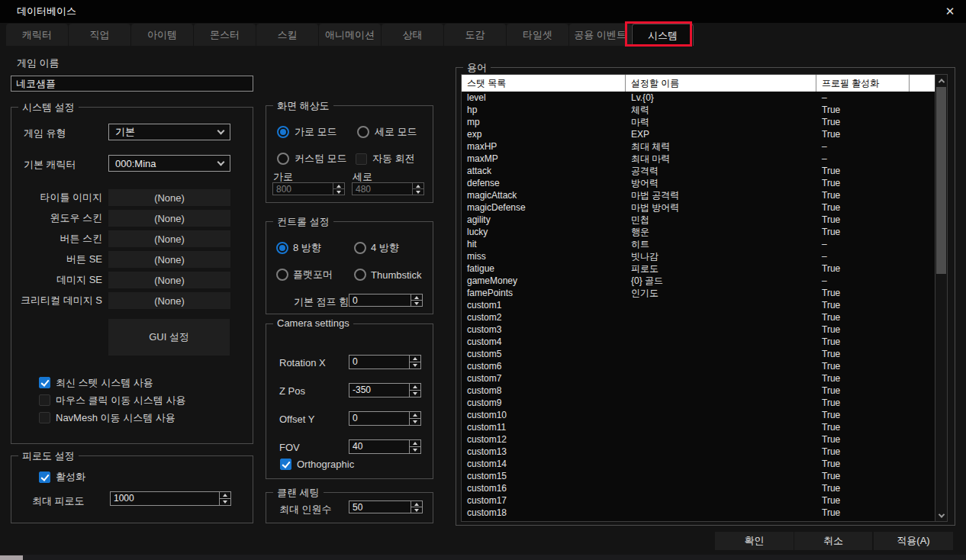  What do you see at coordinates (543, 83) in the screenshot?
I see `header-stat-list: 스탯 목록` at bounding box center [543, 83].